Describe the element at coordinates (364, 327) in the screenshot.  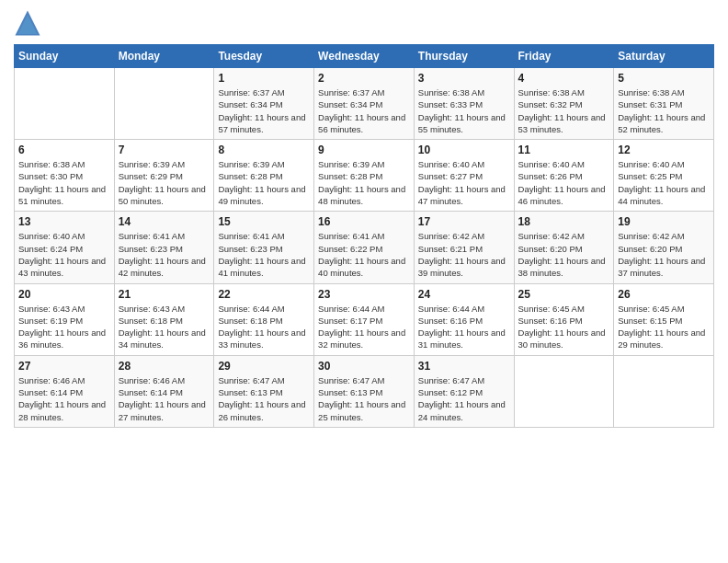
I see `day-detail: Sunrise: 6:44 AM Sunset: 6:17 PM Dayligh…` at that location.